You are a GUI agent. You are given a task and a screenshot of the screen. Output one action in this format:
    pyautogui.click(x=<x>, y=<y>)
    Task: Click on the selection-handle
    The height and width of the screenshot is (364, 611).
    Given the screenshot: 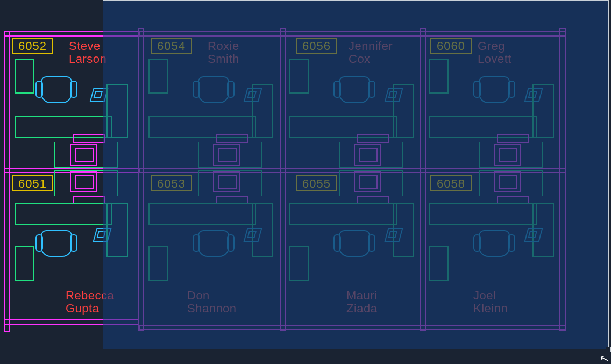 What is the action you would take?
    pyautogui.click(x=608, y=349)
    